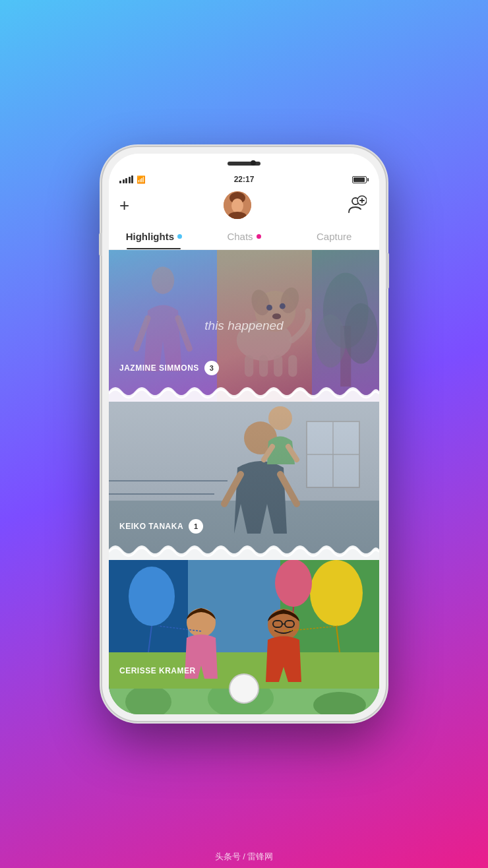 Image resolution: width=488 pixels, height=868 pixels. Describe the element at coordinates (158, 671) in the screenshot. I see `story-3-label: CERISSE KRAMER` at that location.